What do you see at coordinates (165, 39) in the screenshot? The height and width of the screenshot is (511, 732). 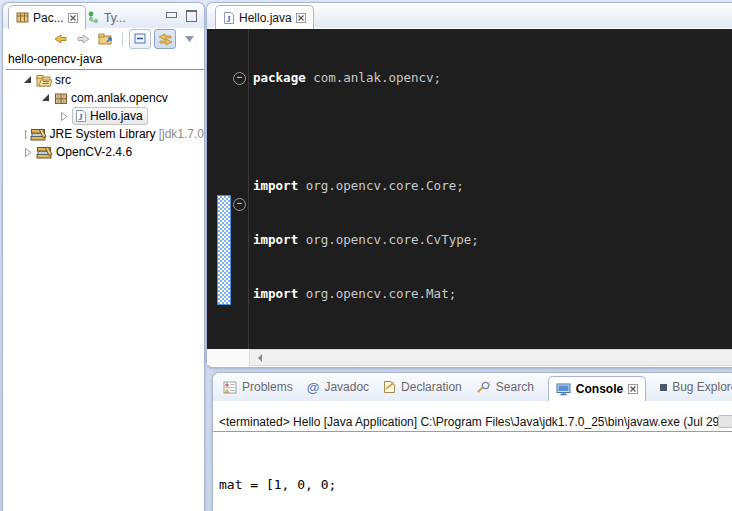 I see `link-with-editor-button` at bounding box center [165, 39].